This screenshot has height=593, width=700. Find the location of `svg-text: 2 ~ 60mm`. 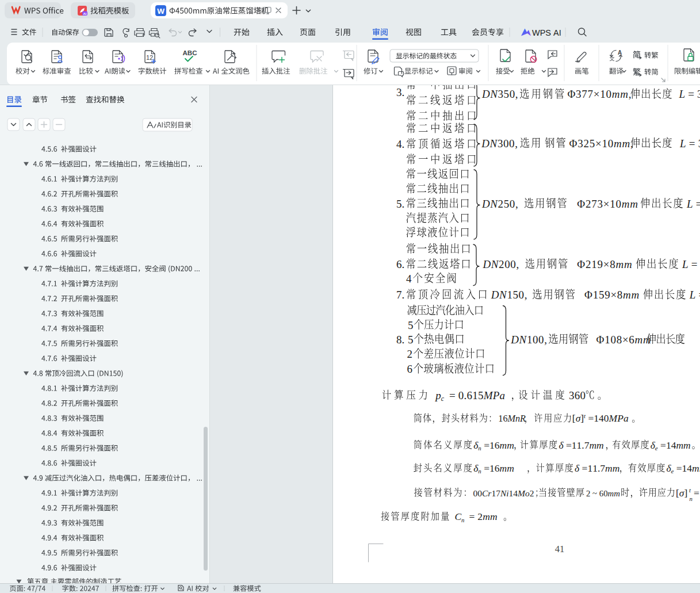

svg-text: 2 ~ 60mm is located at coordinates (603, 493).